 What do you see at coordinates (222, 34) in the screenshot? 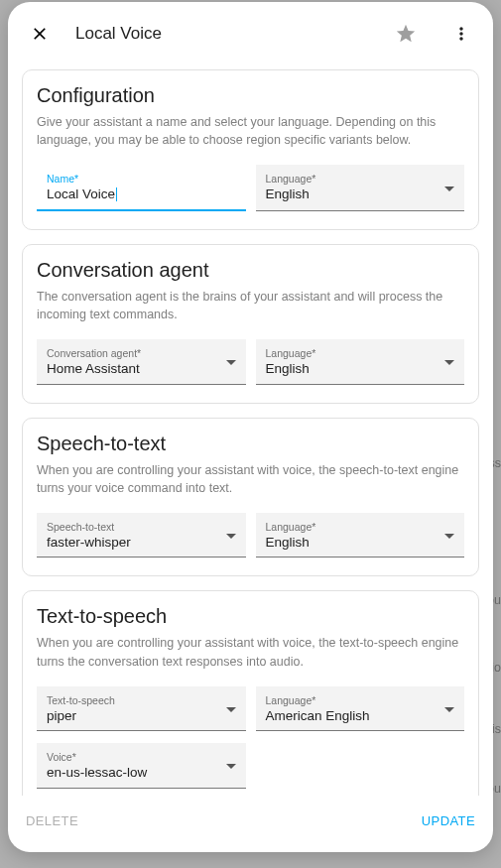
I see `dialog-title: Local Voice` at bounding box center [222, 34].